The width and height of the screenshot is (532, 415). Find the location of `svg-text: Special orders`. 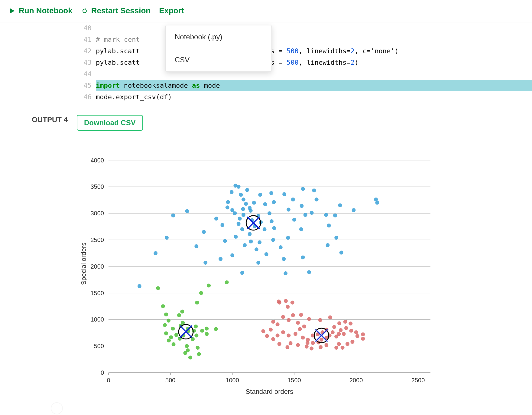

svg-text: Special orders is located at coordinates (83, 264).